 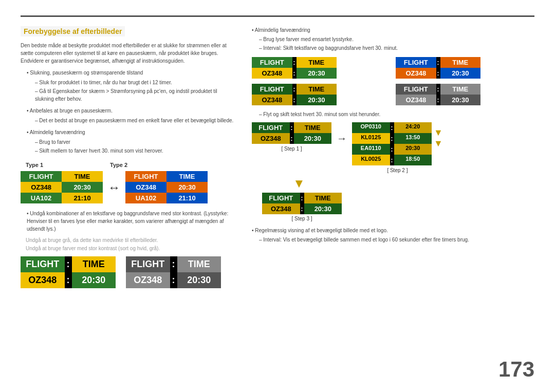 I want to click on large-board-gray: FLIGHT : TIME OZ348 : 20:30, so click(x=174, y=272).